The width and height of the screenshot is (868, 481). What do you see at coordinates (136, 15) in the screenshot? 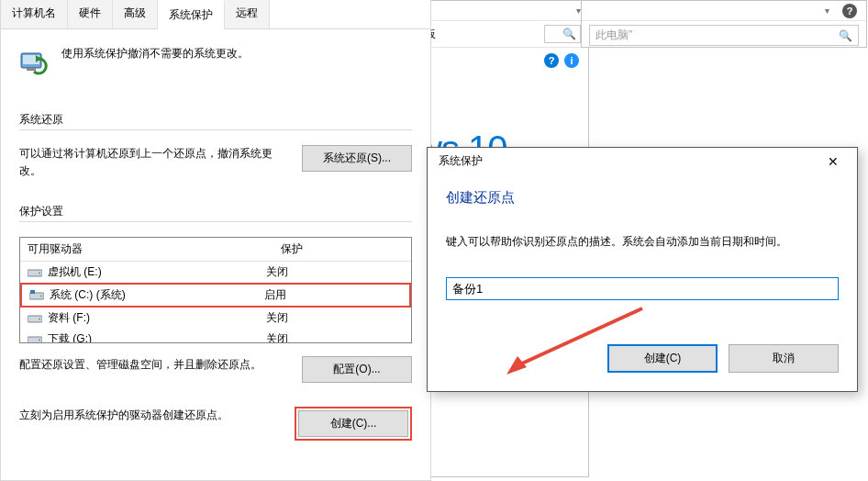
I see `tab-advanced: 高级` at bounding box center [136, 15].